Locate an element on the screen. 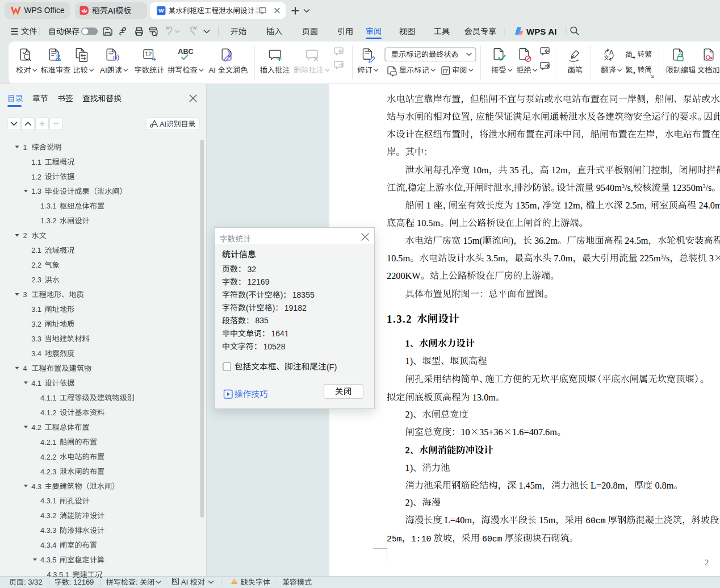 This screenshot has height=588, width=720. svg-text: 4.3.5 is located at coordinates (48, 560).